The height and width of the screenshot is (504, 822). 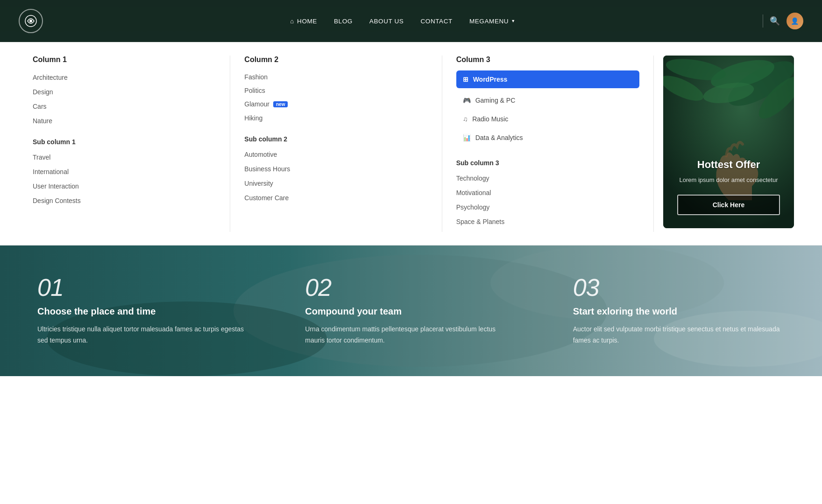 I want to click on feature-item-3: 03 Start exloring the world Auctor elit …, so click(x=665, y=310).